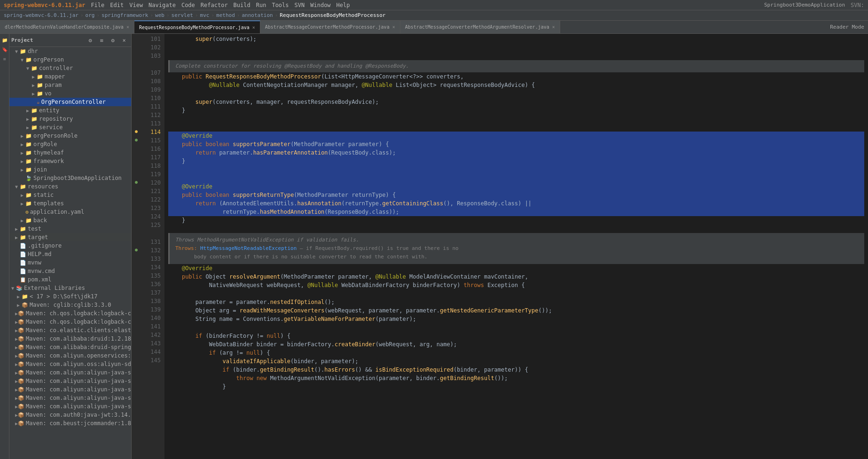 This screenshot has width=868, height=459. I want to click on tree-gitignore: 📄 .gitignore, so click(70, 246).